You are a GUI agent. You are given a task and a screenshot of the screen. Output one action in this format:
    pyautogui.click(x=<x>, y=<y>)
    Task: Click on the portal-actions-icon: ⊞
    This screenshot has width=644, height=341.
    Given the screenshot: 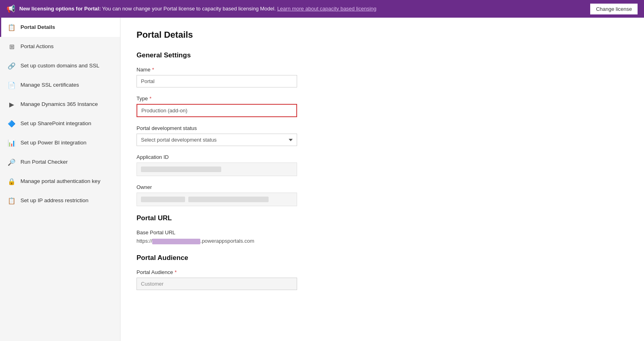 What is the action you would take?
    pyautogui.click(x=12, y=47)
    